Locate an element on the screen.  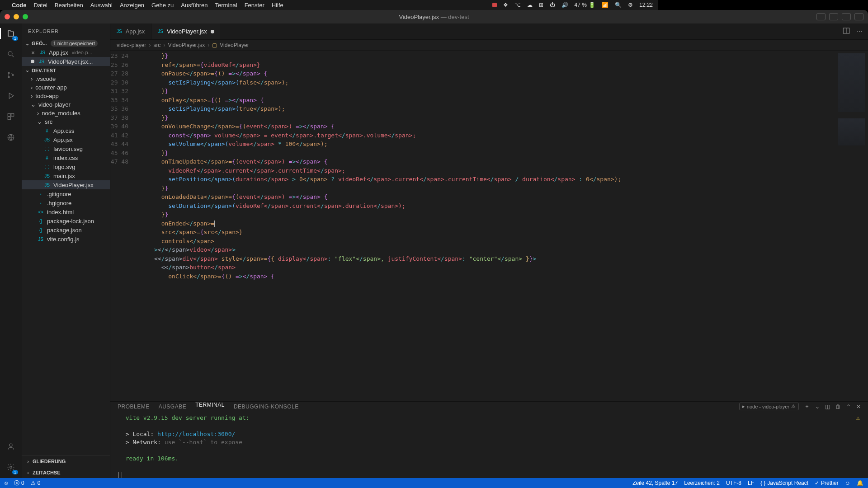
tree-file: {}package-lock.json is located at coordinates (66, 221).